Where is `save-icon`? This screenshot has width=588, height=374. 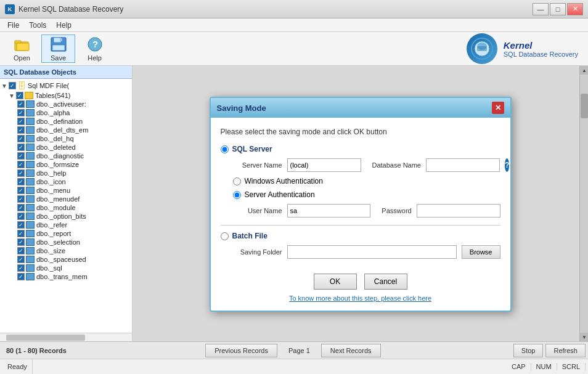
save-icon is located at coordinates (59, 44).